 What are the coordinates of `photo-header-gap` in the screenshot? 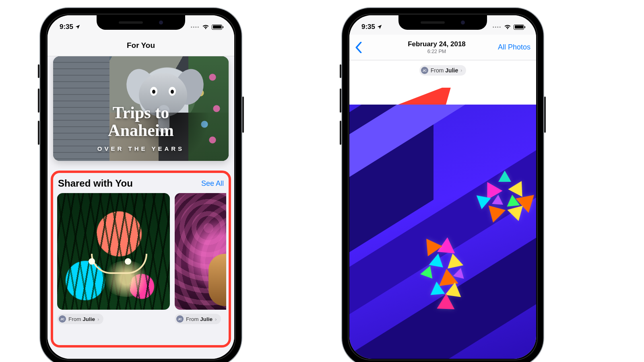 It's located at (443, 93).